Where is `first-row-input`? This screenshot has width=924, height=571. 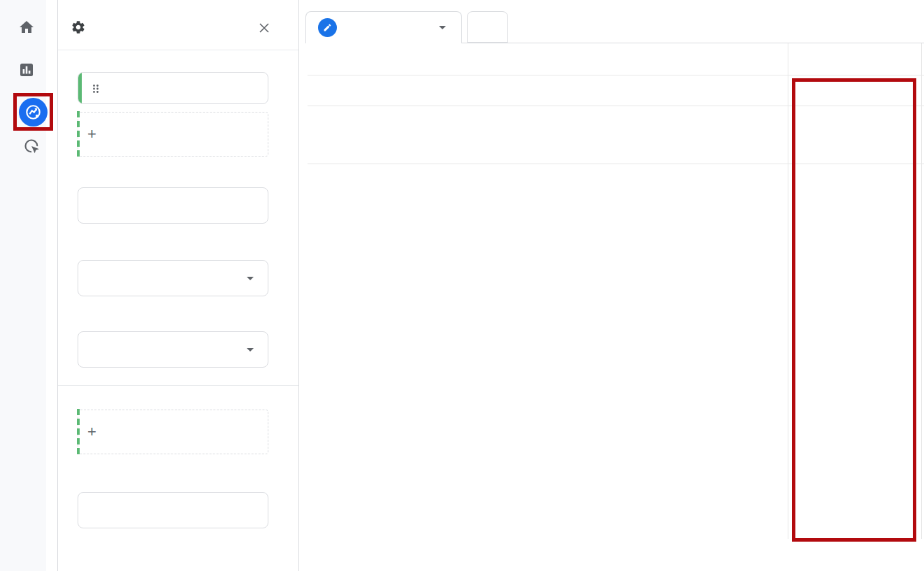
first-row-input is located at coordinates (173, 205).